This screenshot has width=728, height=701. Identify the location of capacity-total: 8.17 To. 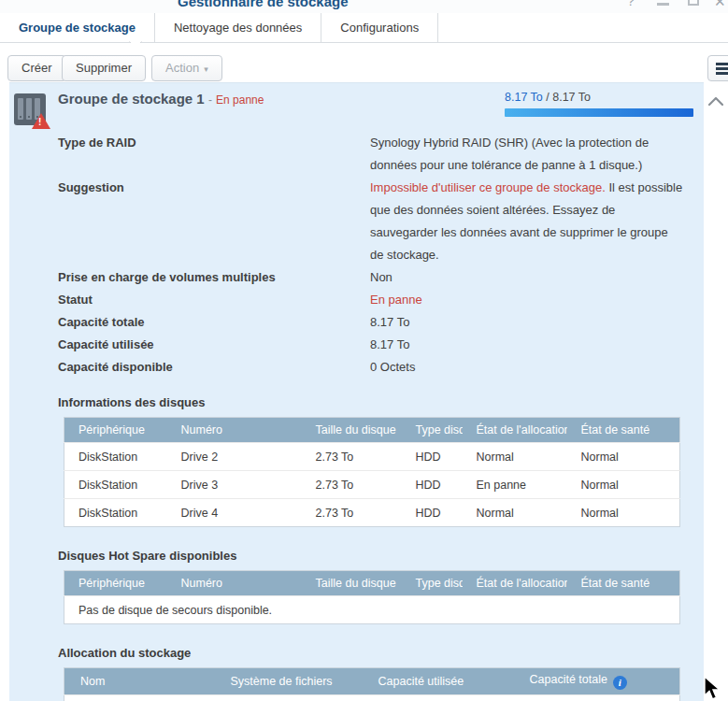
(572, 97).